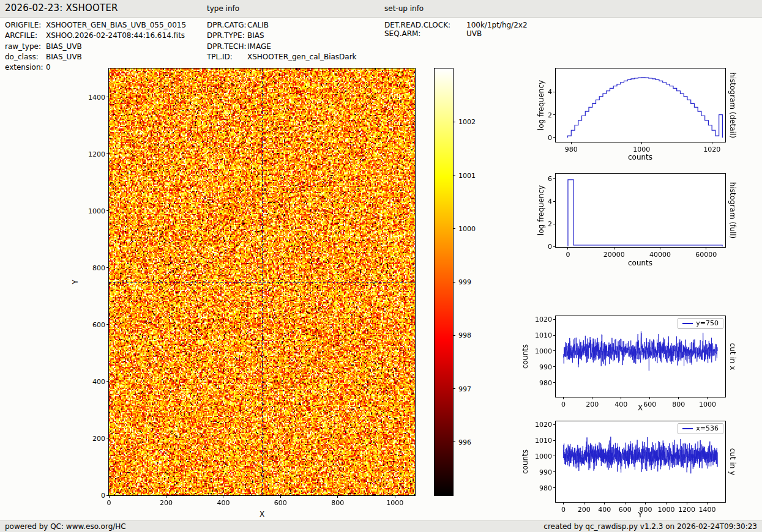  Describe the element at coordinates (640, 105) in the screenshot. I see `histogram-detail-canvas` at that location.